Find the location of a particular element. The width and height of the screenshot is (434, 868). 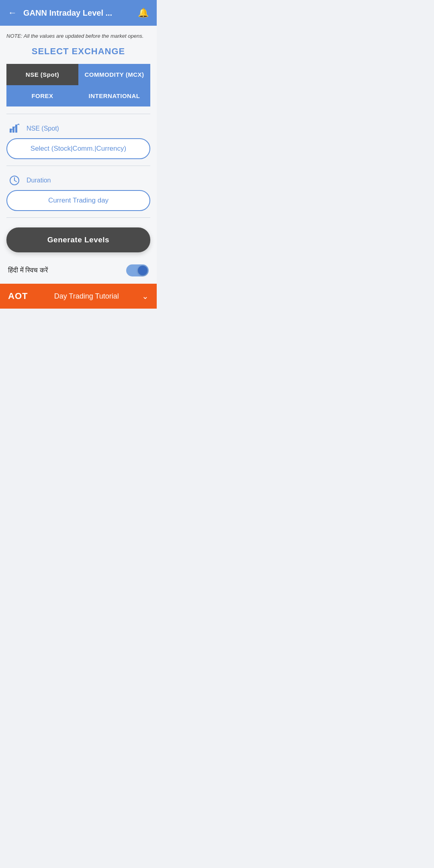

exchange-btn-forex: FOREX is located at coordinates (43, 96).